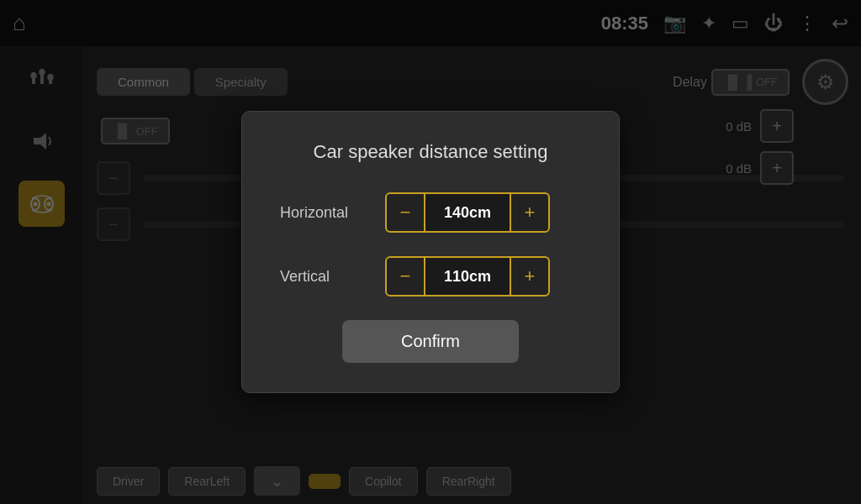  Describe the element at coordinates (467, 276) in the screenshot. I see `vertical-stepper: − 110cm +` at that location.